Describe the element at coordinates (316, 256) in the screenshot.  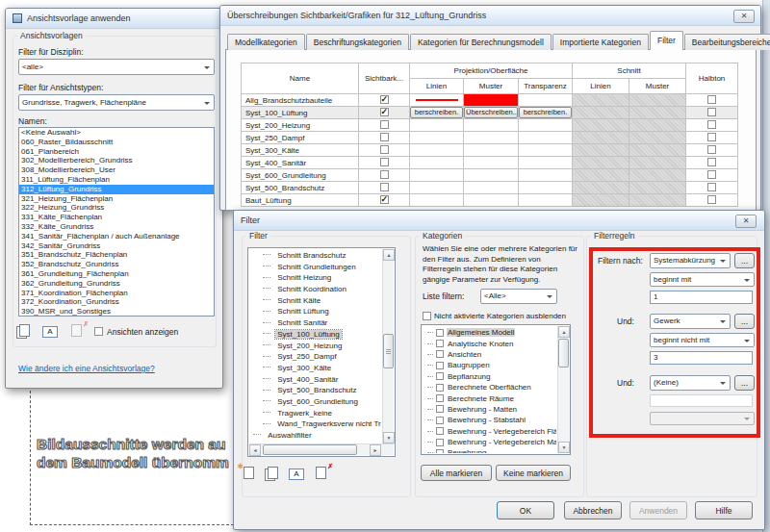
I see `filter-tree-item: Schnitt Brandschutz` at that location.